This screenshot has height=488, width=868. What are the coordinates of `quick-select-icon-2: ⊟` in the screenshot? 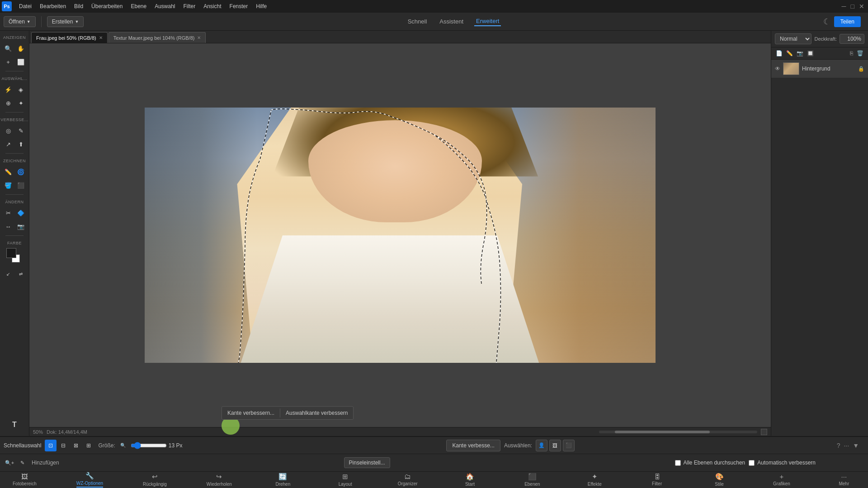 It's located at (63, 446).